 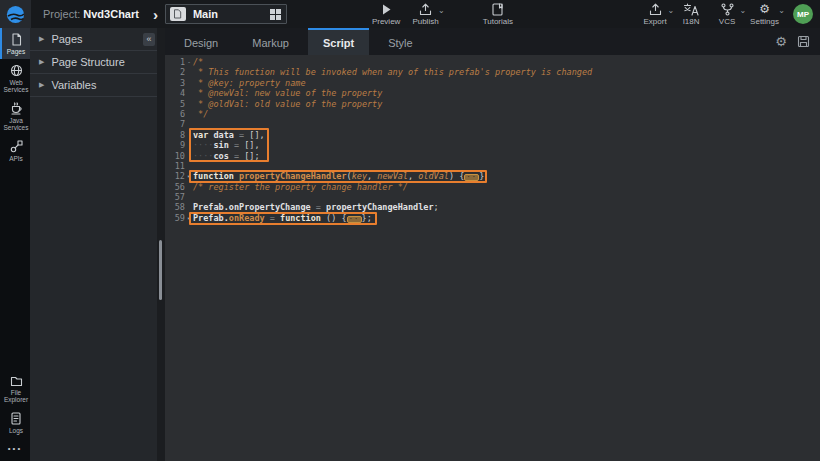 I want to click on rail-label-web-services: Web Services, so click(x=16, y=86).